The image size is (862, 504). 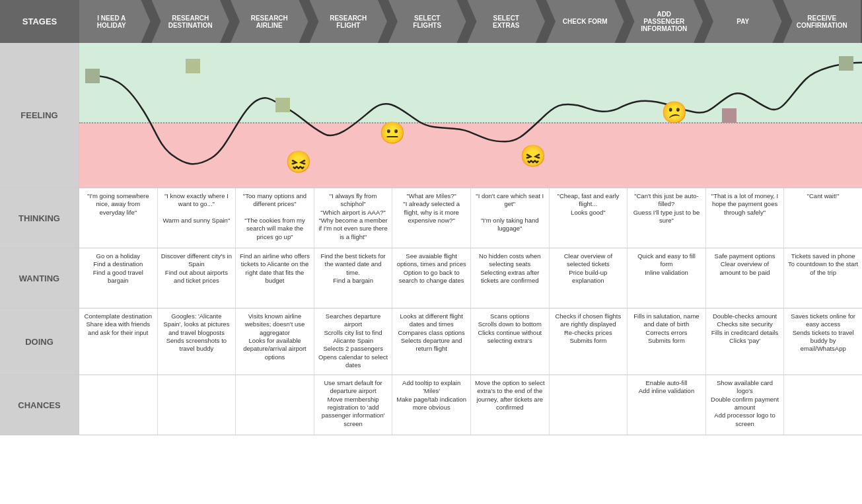 What do you see at coordinates (745, 218) in the screenshot?
I see `cell-thinking-cells-8: "That is a lot of money, I hope the paym…` at bounding box center [745, 218].